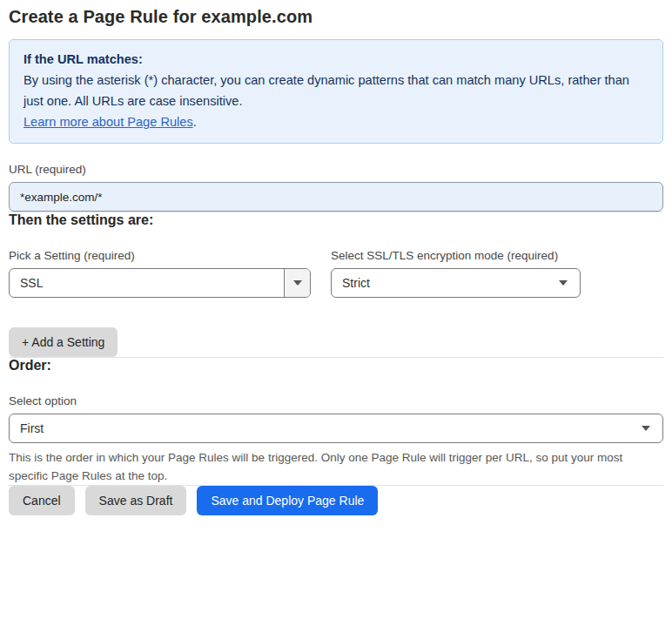 The image size is (672, 619). I want to click on pick-setting-value: SSL, so click(146, 283).